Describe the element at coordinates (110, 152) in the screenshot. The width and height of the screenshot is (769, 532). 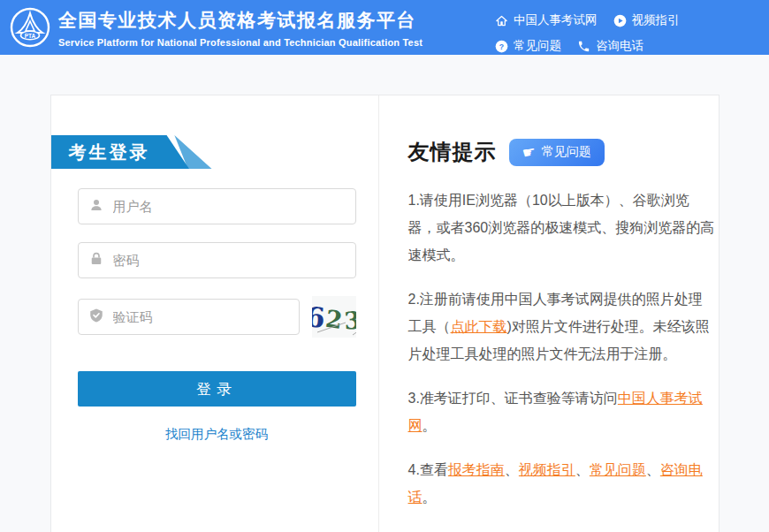
I see `login-banner-title: 考生登录` at that location.